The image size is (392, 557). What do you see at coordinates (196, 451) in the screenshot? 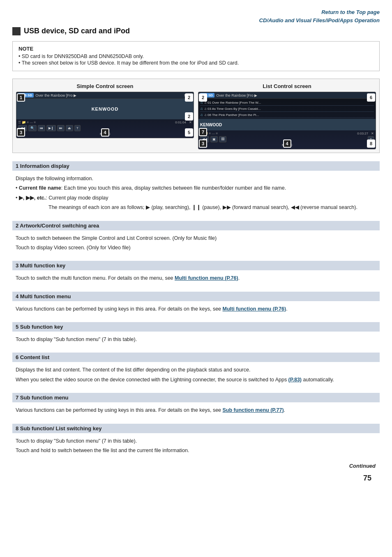
I see `section-paragraph: Touch and hold to switch between the fil…` at bounding box center [196, 451].